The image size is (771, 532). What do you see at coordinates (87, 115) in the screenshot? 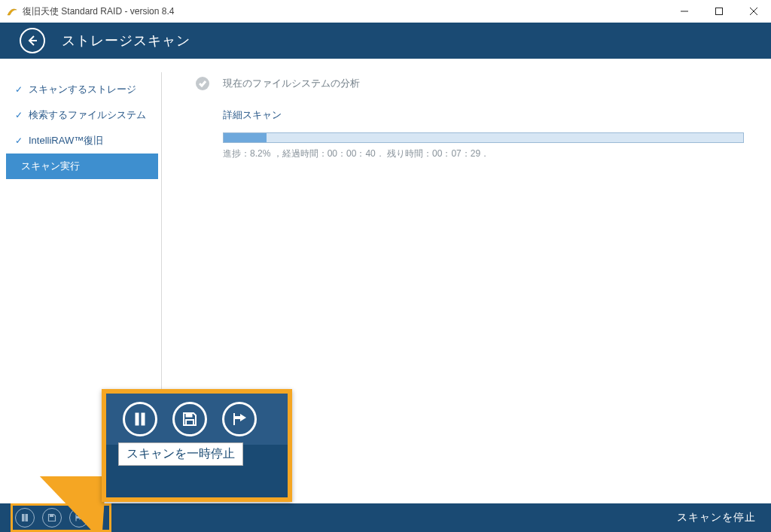
I see `sidebar-item-label: 検索するファイルシステム` at bounding box center [87, 115].